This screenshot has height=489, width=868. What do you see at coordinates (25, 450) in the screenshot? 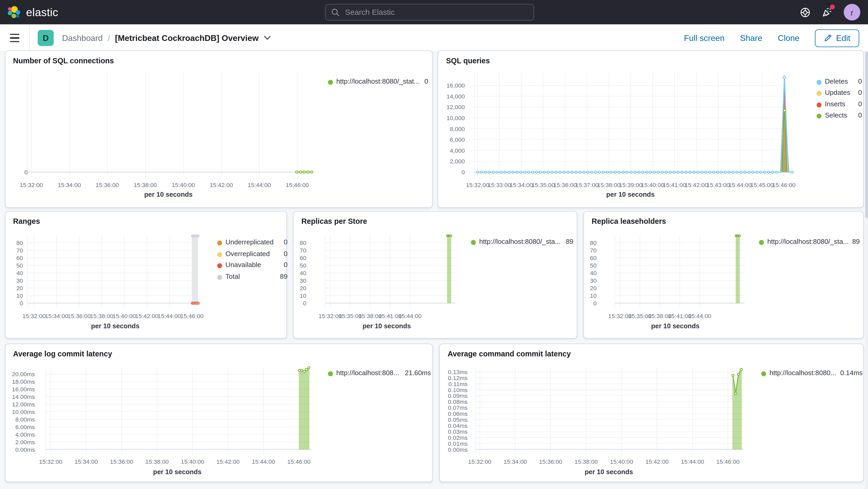
I see `y-tick: 0.00ms` at bounding box center [25, 450].